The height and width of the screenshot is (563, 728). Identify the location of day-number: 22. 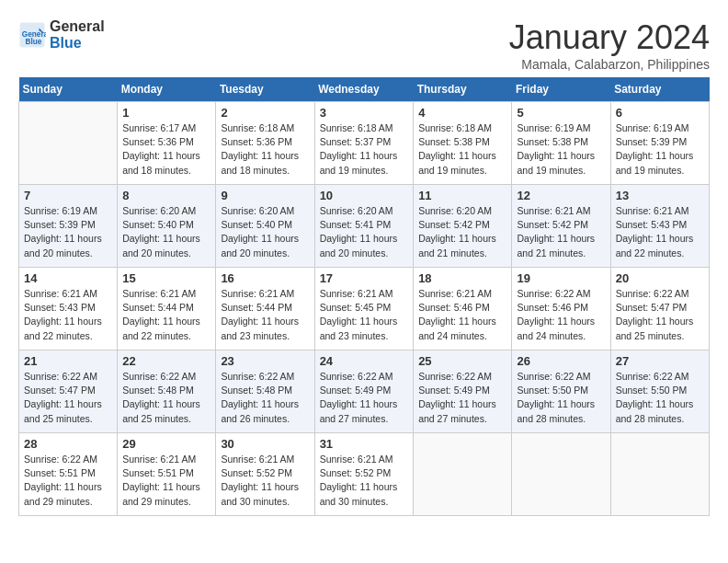
(166, 361).